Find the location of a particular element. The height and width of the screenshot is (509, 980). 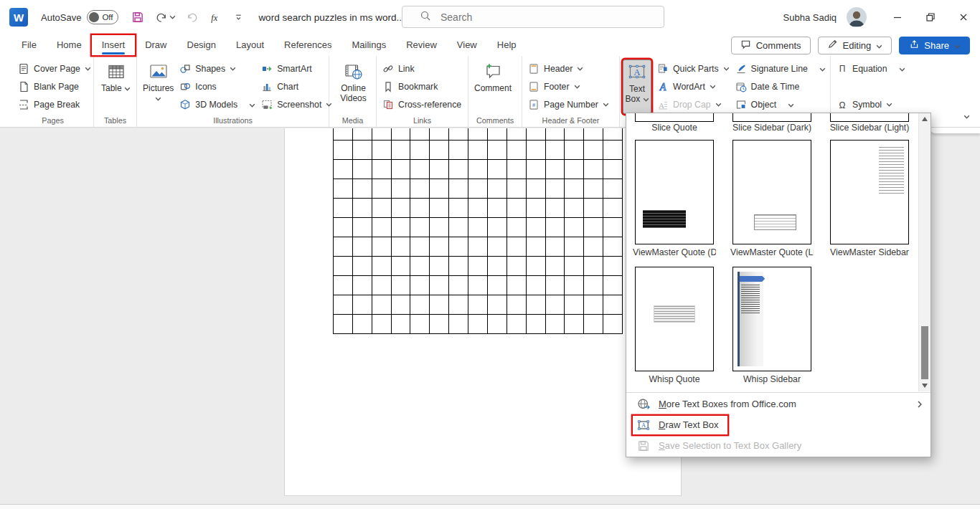

customize-toolbar-button is located at coordinates (238, 17).